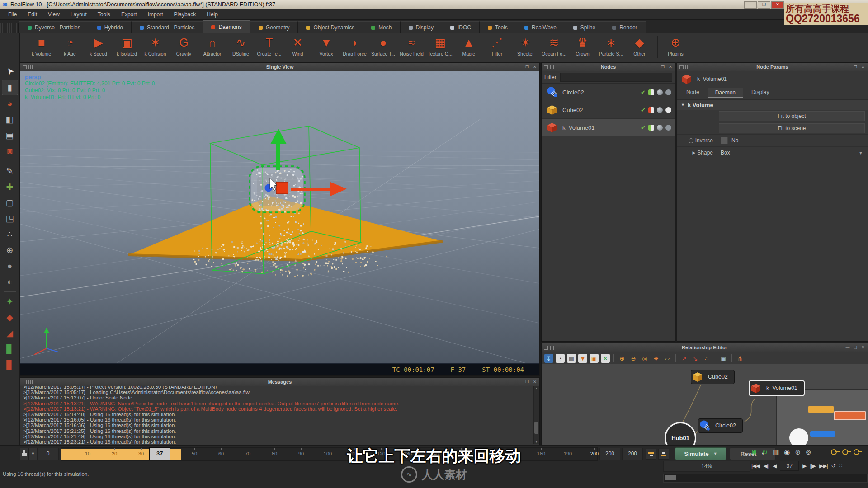 This screenshot has height=488, width=868. I want to click on timeline-dropdown: ▼, so click(33, 454).